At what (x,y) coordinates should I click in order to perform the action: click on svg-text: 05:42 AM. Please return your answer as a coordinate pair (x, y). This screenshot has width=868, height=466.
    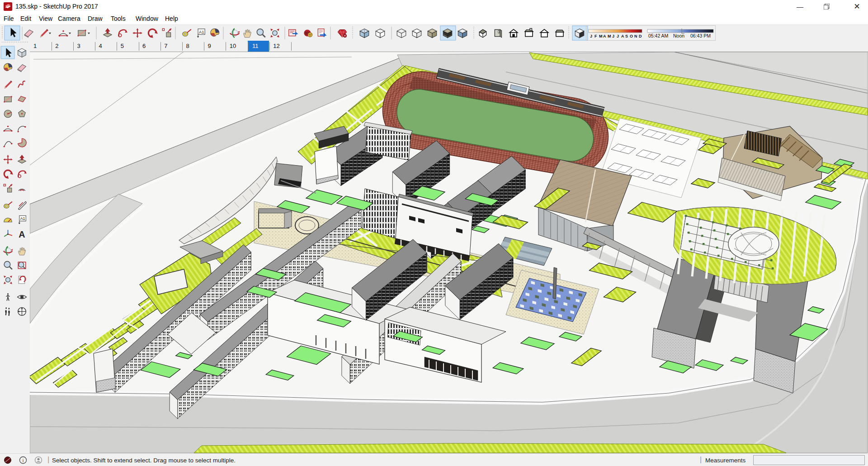
    Looking at the image, I should click on (658, 36).